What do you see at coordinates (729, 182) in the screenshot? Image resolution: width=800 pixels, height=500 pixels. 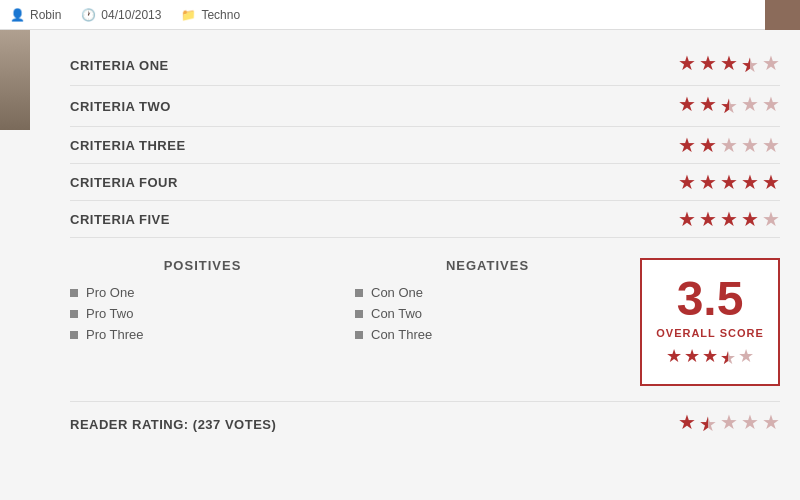 I see `criteria-stars-4: ★★★★★` at bounding box center [729, 182].